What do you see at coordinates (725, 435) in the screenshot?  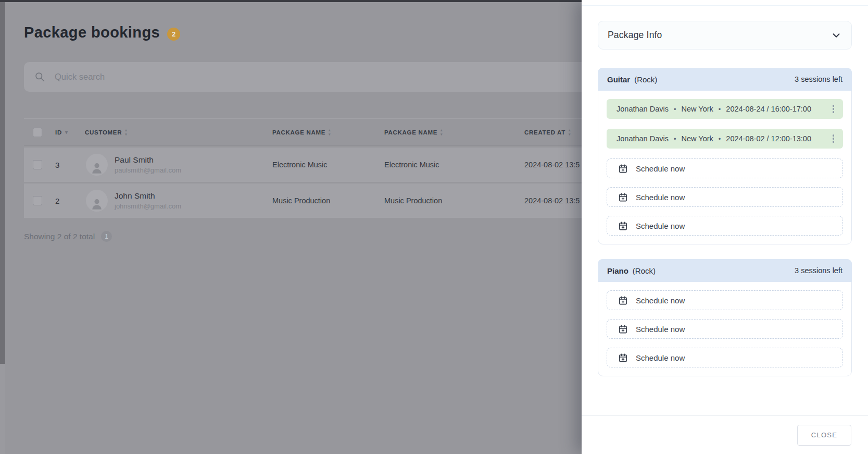 I see `drawer-footer: CLOSE` at bounding box center [725, 435].